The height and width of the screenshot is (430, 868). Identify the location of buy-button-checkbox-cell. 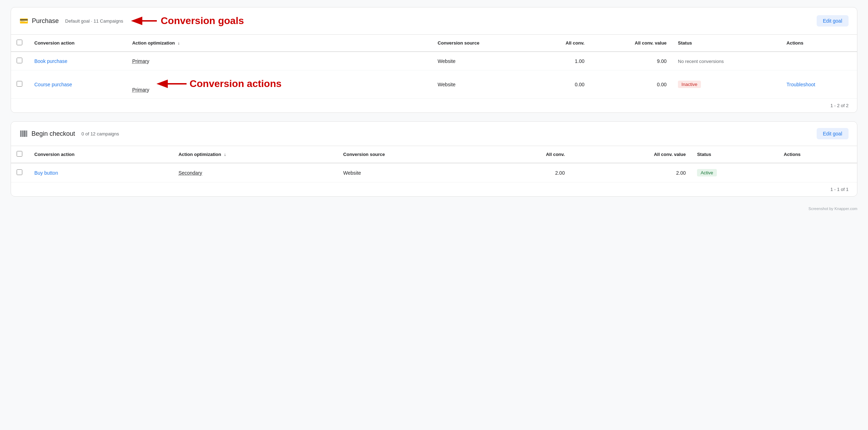
(20, 173).